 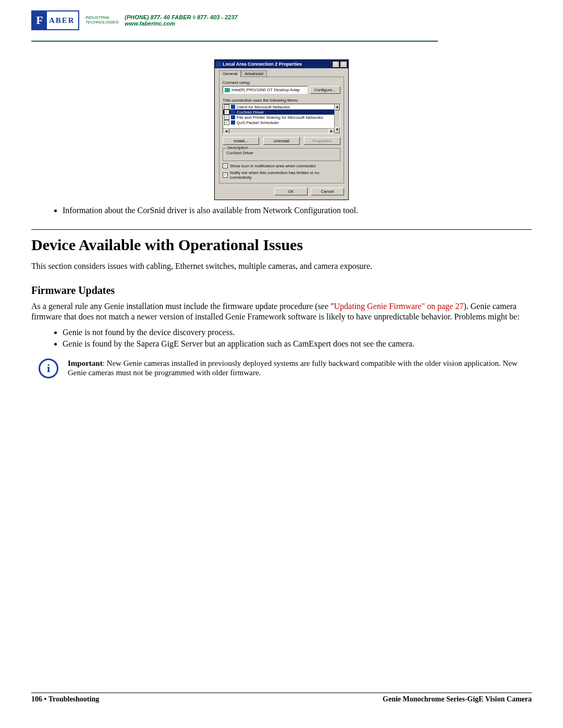 I want to click on dialog-title: Local Area Connection 2 Properties, so click(x=262, y=64).